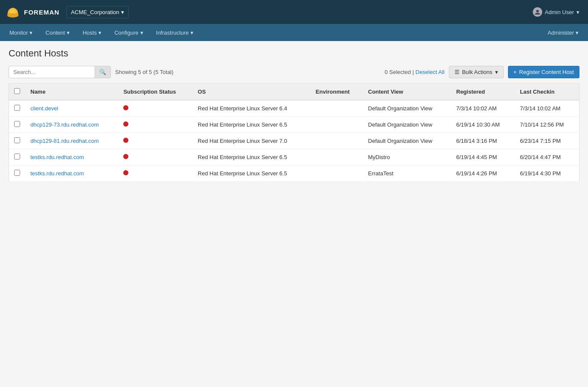 The height and width of the screenshot is (387, 588). I want to click on bulk-actions-label: Bulk Actions, so click(478, 72).